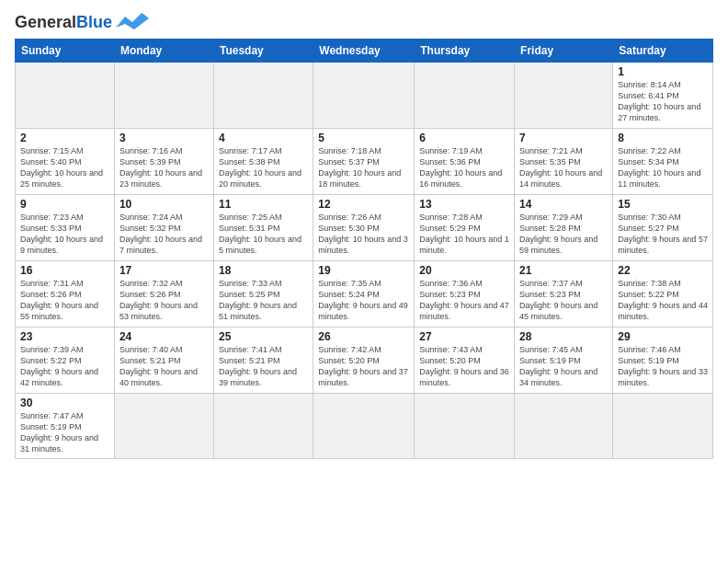 The width and height of the screenshot is (728, 563). I want to click on day-info: Sunrise: 7:21 AM Sunset: 5:35 PM Dayligh…, so click(563, 167).